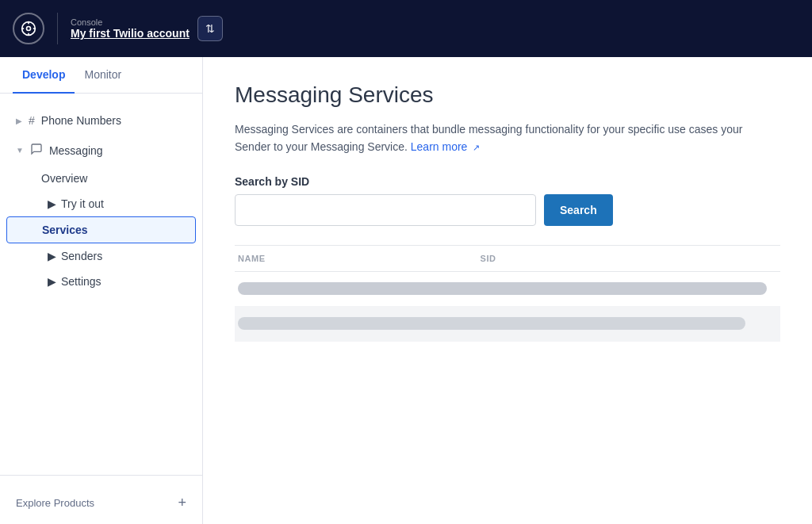 The height and width of the screenshot is (524, 812). I want to click on account-name: My first Twilio account, so click(130, 33).